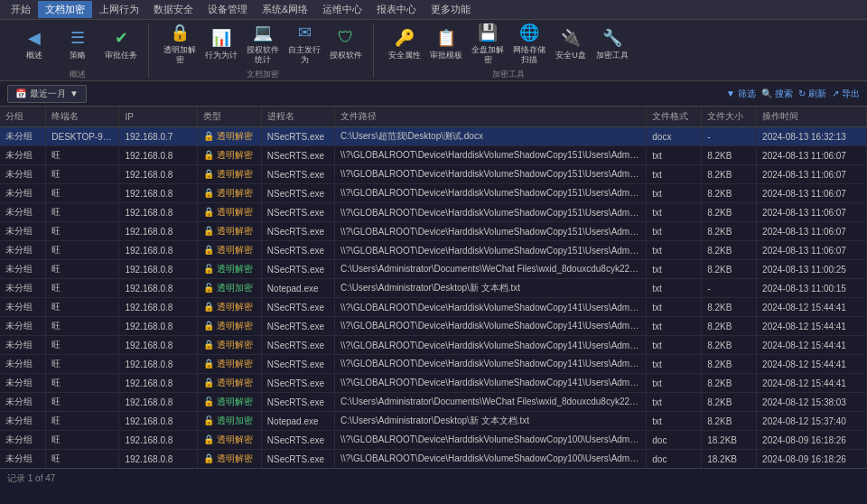  I want to click on security-label: 安全属性, so click(405, 56).